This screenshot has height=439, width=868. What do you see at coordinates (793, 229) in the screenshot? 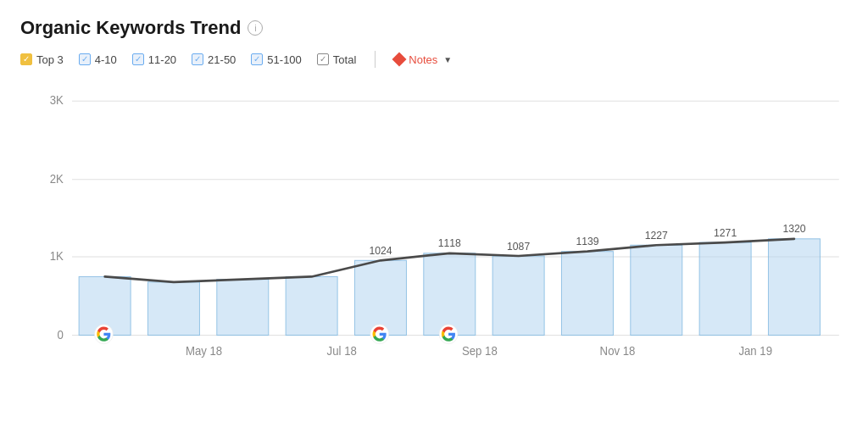
I see `svg-text: 1320` at bounding box center [793, 229].